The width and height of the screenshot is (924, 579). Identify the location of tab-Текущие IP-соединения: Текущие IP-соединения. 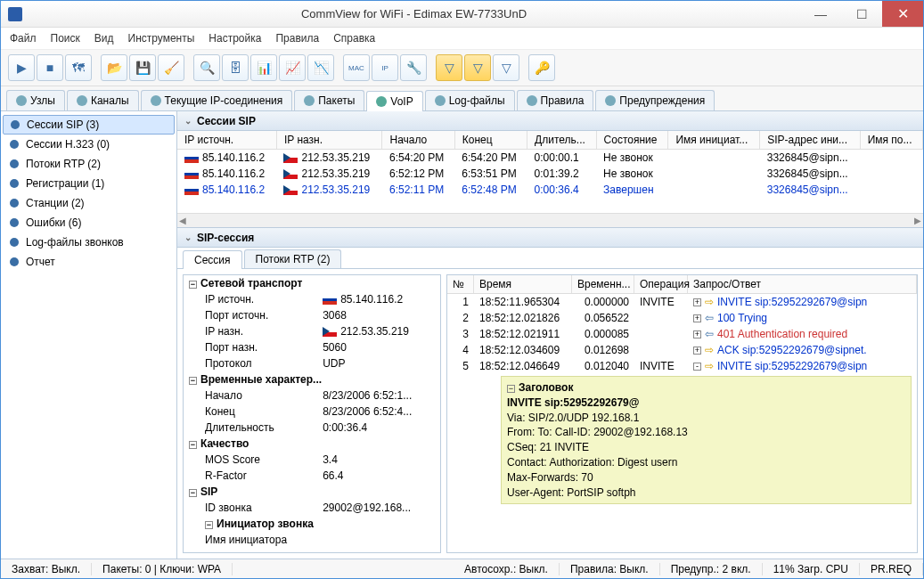
(217, 100).